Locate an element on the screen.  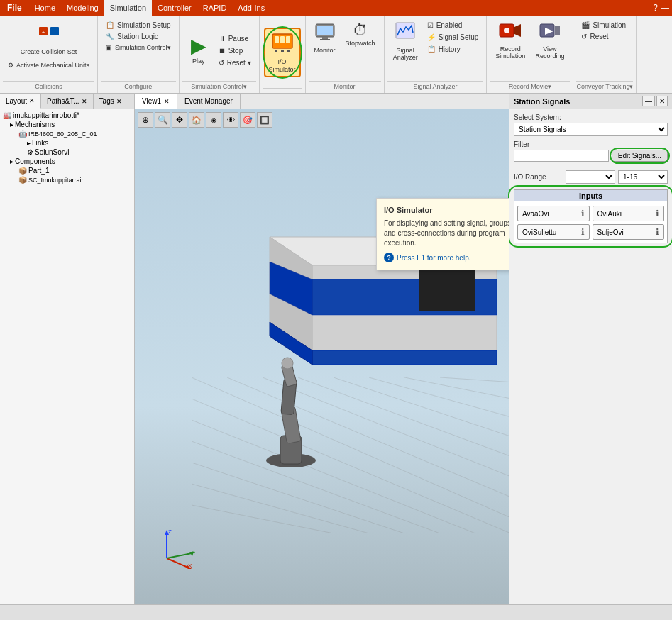
tab-view1: View1 ✕ is located at coordinates (156, 101).